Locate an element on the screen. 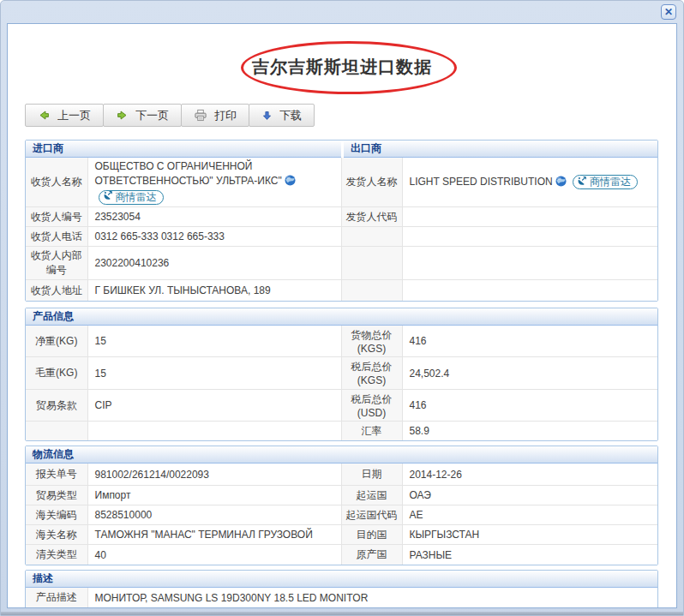 The image size is (684, 616). field-label: 收货人地址 is located at coordinates (57, 290).